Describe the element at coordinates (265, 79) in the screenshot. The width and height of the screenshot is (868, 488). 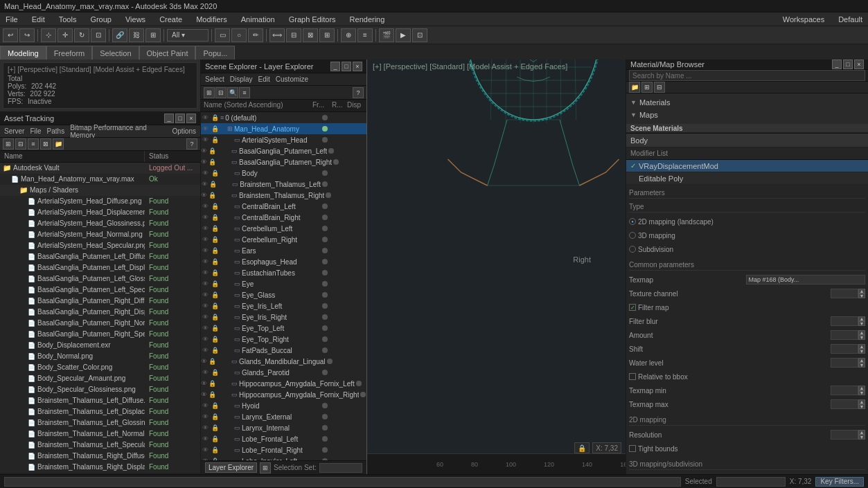
I see `se-menu-edit: Edit` at that location.